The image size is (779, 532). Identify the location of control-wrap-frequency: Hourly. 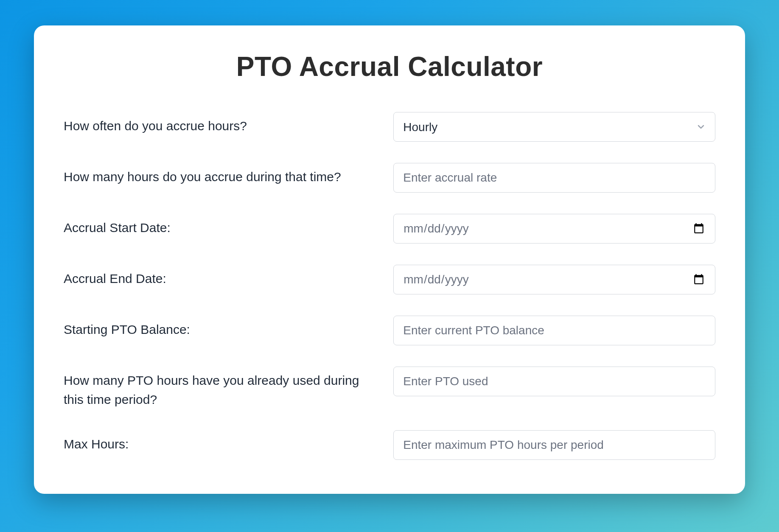
(554, 127).